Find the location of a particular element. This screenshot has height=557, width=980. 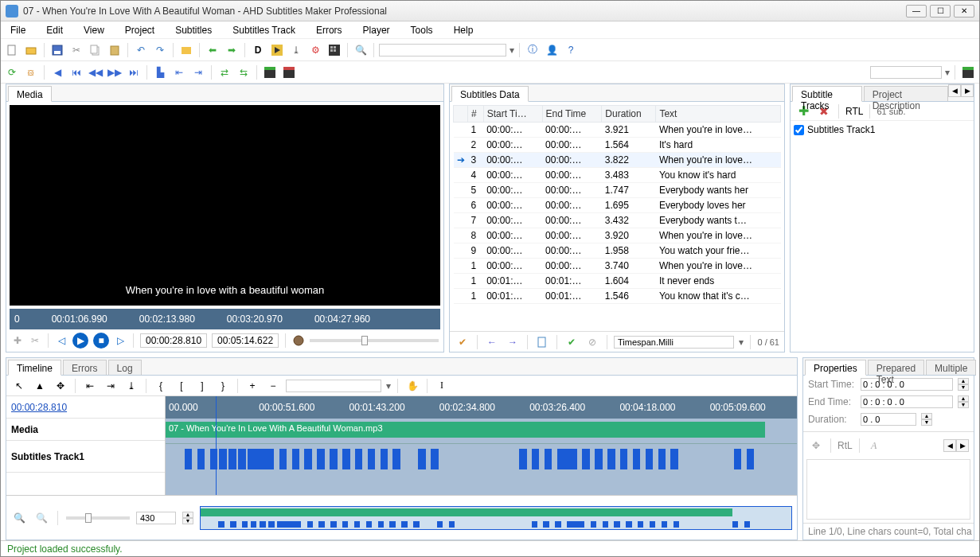

font-icon: A is located at coordinates (874, 446).